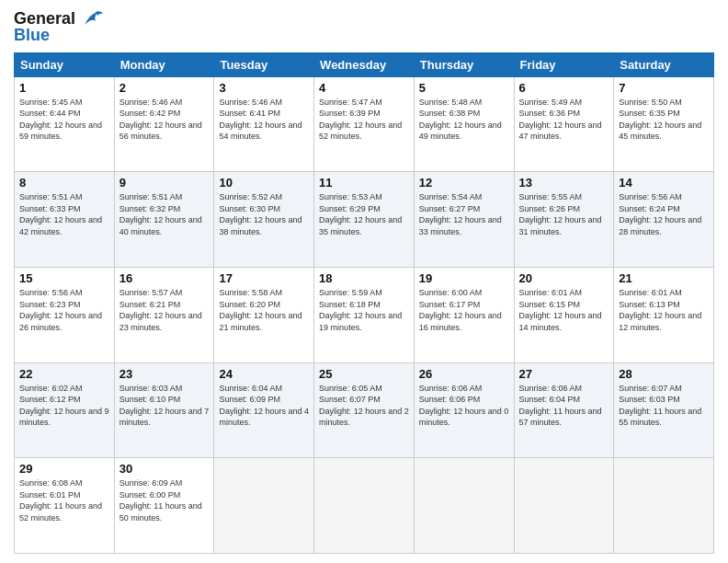  I want to click on day-info: Sunrise: 5:48 AMSunset: 6:38 PMDaylight:…, so click(464, 120).